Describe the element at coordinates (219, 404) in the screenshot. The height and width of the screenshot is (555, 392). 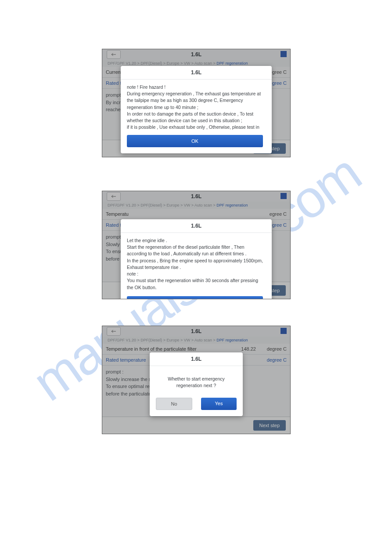
I see `yes-button: Yes` at that location.